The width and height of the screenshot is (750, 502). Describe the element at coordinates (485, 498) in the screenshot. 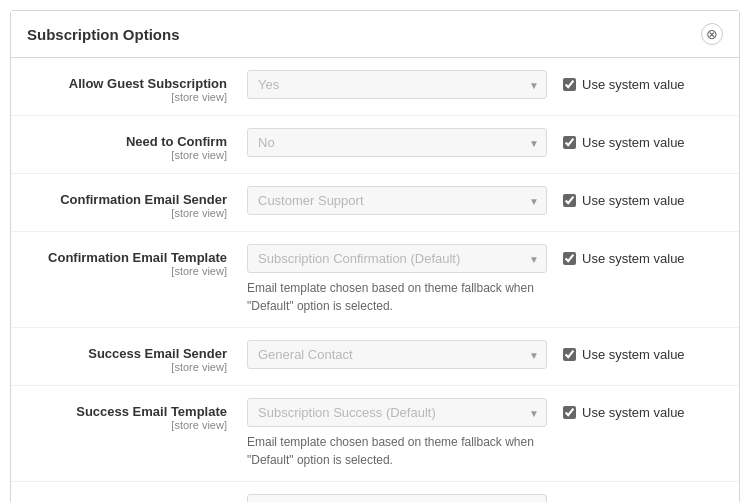

I see `field-input-row-unsubscription-email-sender: Customer SupportGeneral ContactSales Rep…` at that location.